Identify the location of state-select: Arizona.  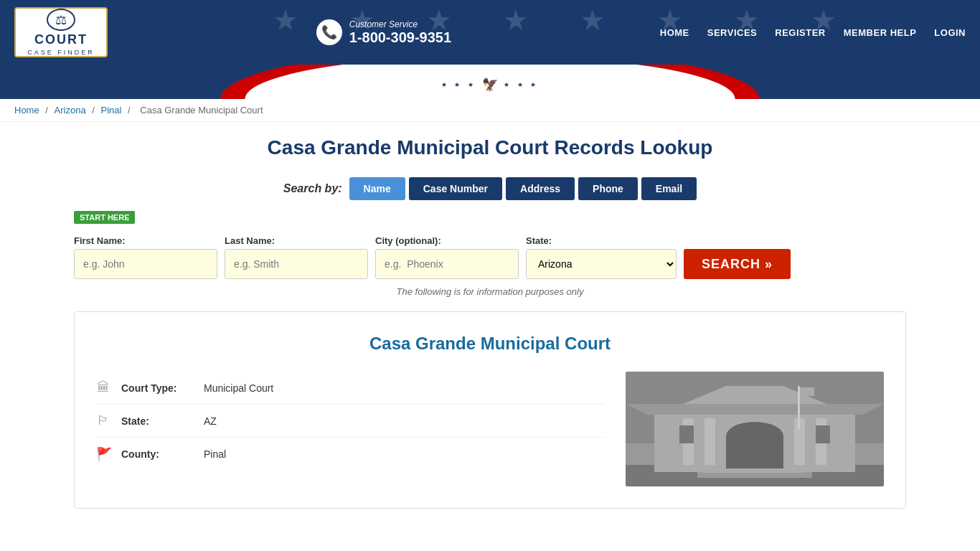
(601, 264).